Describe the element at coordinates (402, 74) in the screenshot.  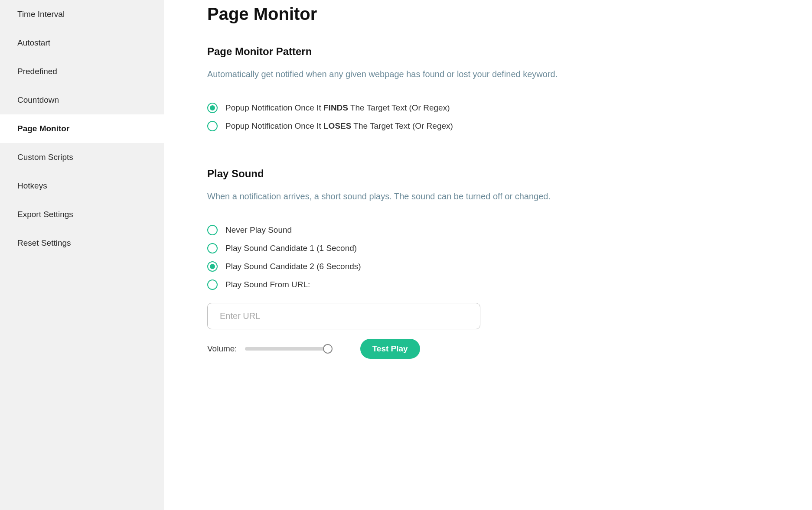
I see `pattern-section-description: Automatically get notified when any give…` at that location.